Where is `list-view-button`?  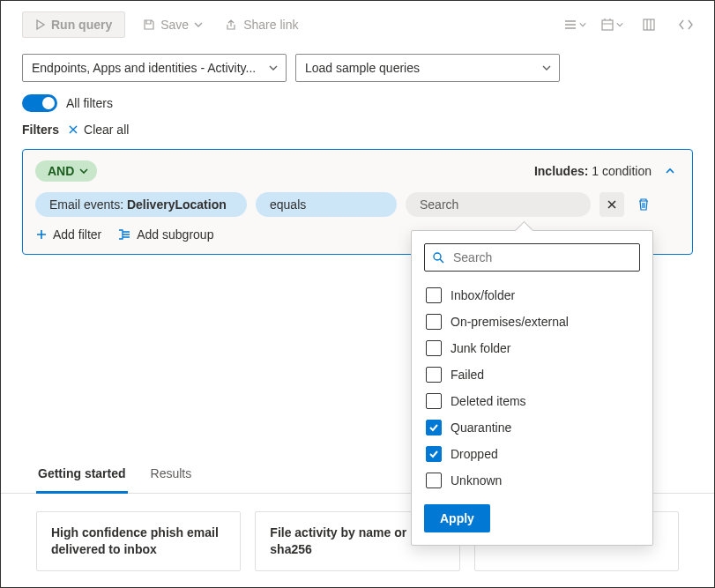 list-view-button is located at coordinates (575, 25).